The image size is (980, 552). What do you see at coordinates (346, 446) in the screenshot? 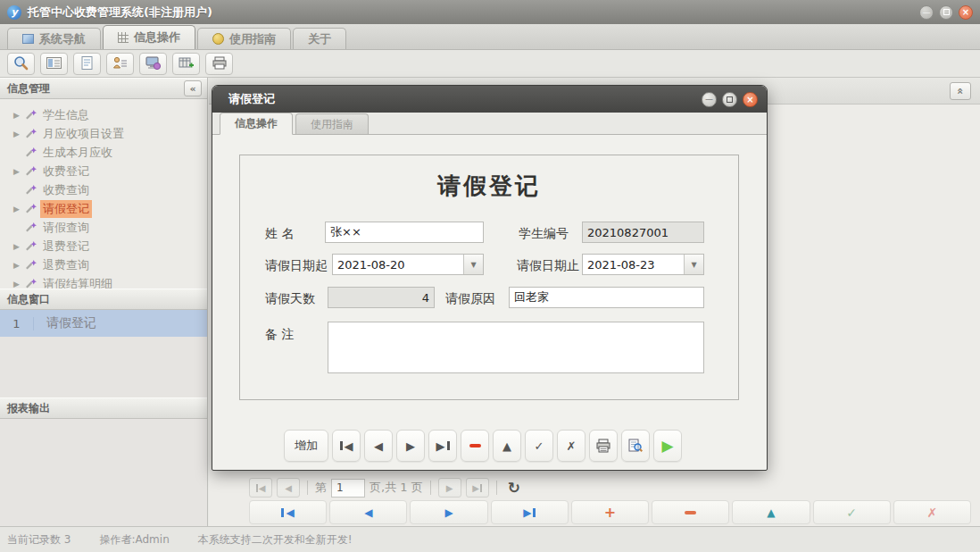
I see `first-record-button: ◀` at bounding box center [346, 446].